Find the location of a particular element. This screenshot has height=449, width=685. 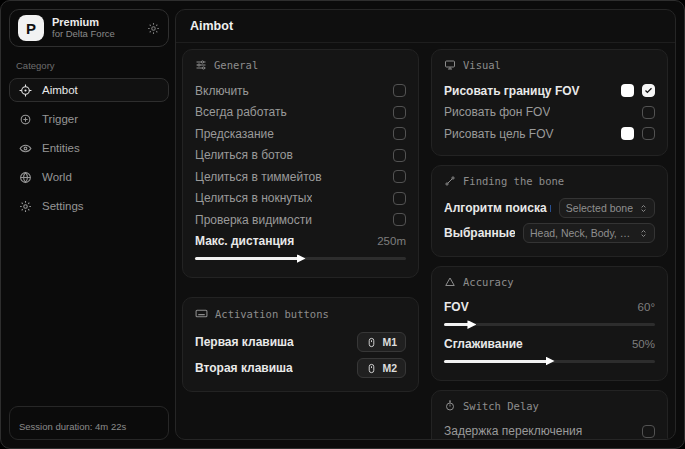

smoothing-label: Сглаживание is located at coordinates (484, 344).